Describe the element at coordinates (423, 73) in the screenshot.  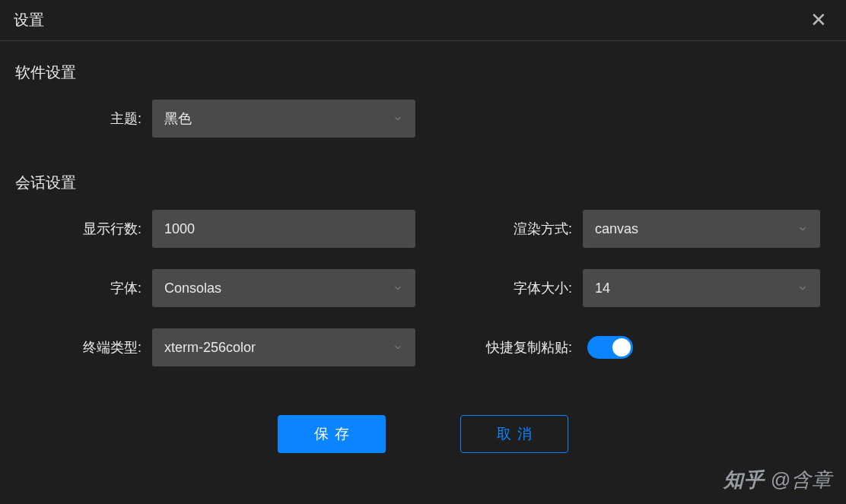
I see `software-settings-title: 软件设置` at that location.